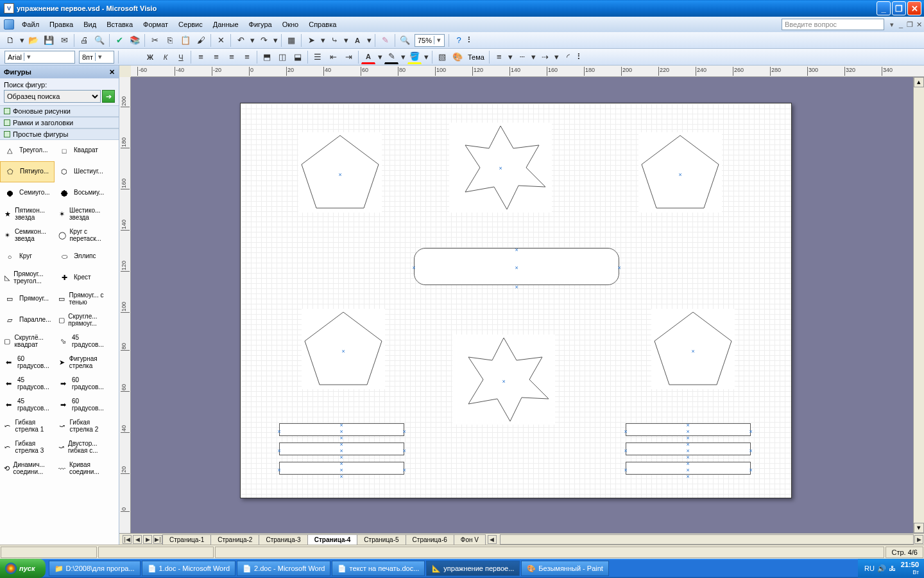 The width and height of the screenshot is (924, 578). What do you see at coordinates (27, 405) in the screenshot?
I see `palette-shape-item: ⬅45 градусов...` at bounding box center [27, 405].